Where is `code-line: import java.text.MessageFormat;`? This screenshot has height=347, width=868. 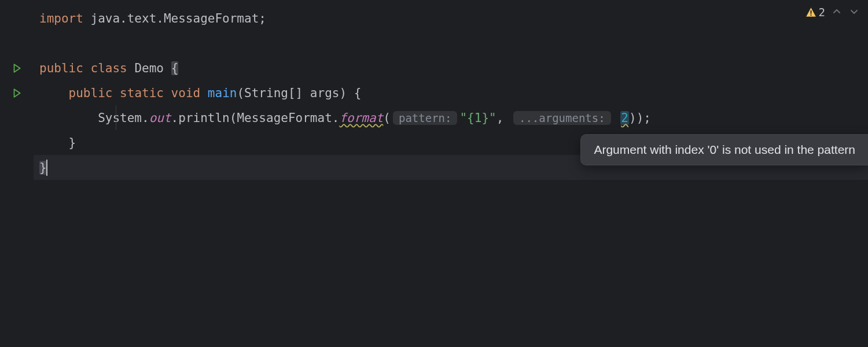
code-line: import java.text.MessageFormat; is located at coordinates (451, 19).